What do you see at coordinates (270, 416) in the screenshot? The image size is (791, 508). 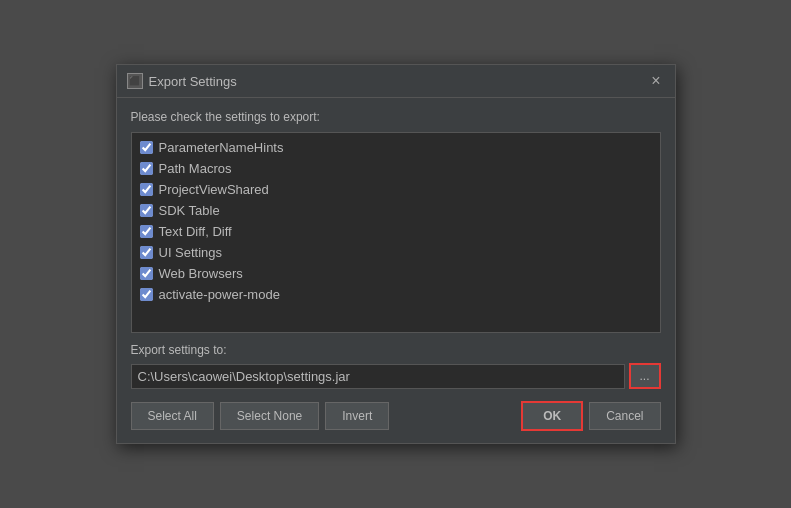 I see `select-none-button: Select None` at bounding box center [270, 416].